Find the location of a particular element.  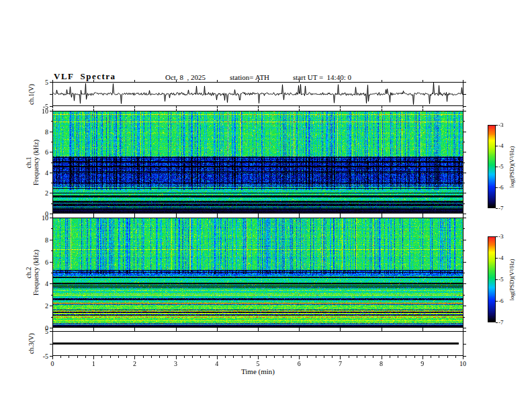

x-tick-label: 8 is located at coordinates (382, 364).